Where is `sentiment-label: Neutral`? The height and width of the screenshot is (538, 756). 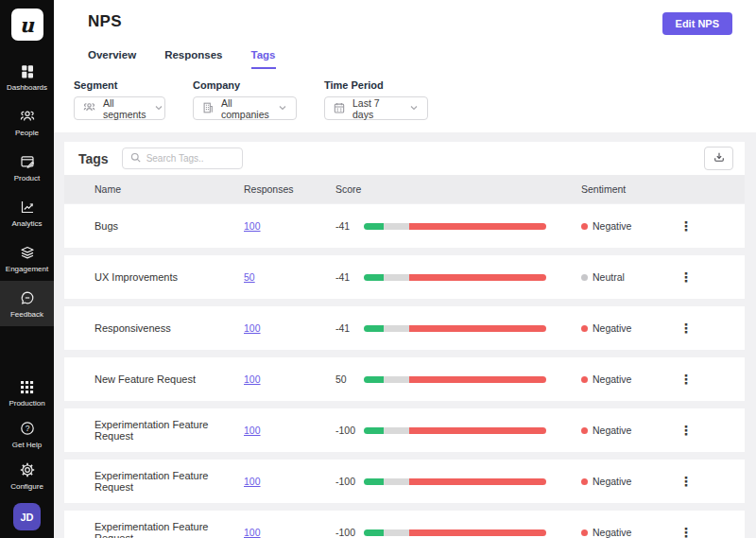 sentiment-label: Neutral is located at coordinates (609, 277).